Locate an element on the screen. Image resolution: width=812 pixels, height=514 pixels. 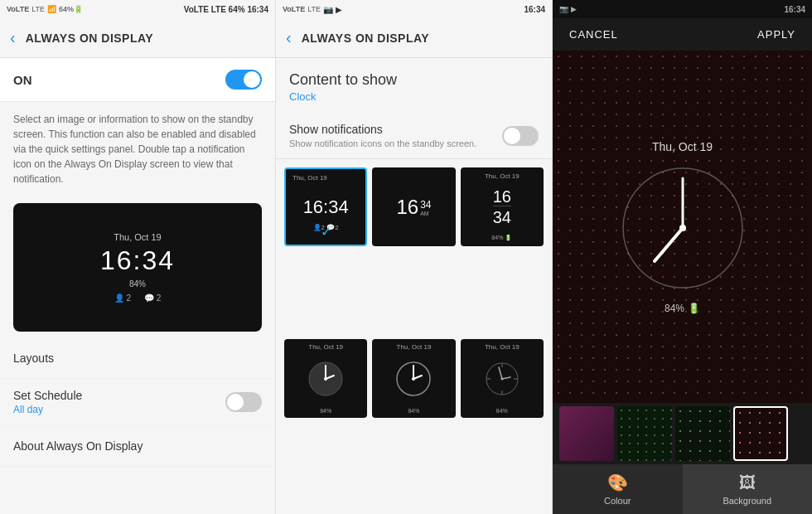
signal-icon-1: 📶 is located at coordinates (51, 9).